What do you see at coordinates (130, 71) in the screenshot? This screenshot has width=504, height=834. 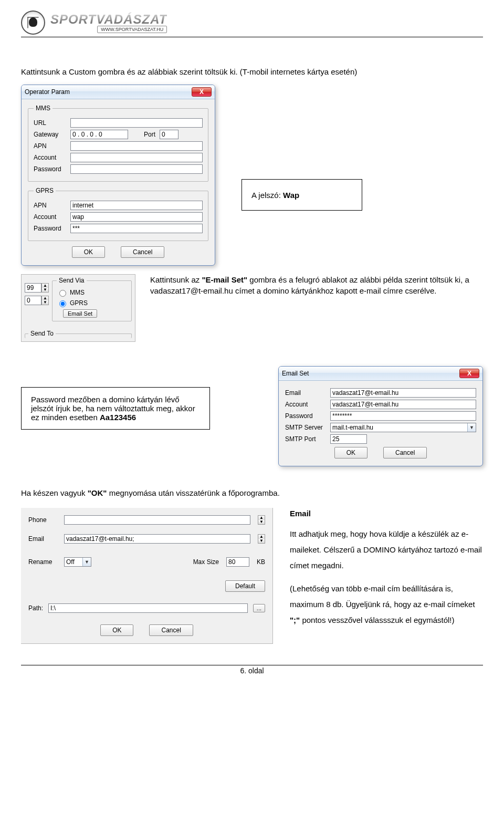 I see `intro-text: Kattintsunk a Custom gombra és az alábbi…` at bounding box center [130, 71].